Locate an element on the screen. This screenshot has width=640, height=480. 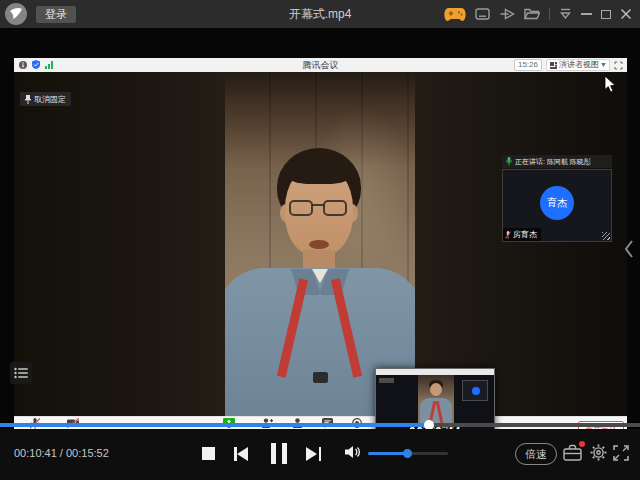
share-icon is located at coordinates (507, 14).